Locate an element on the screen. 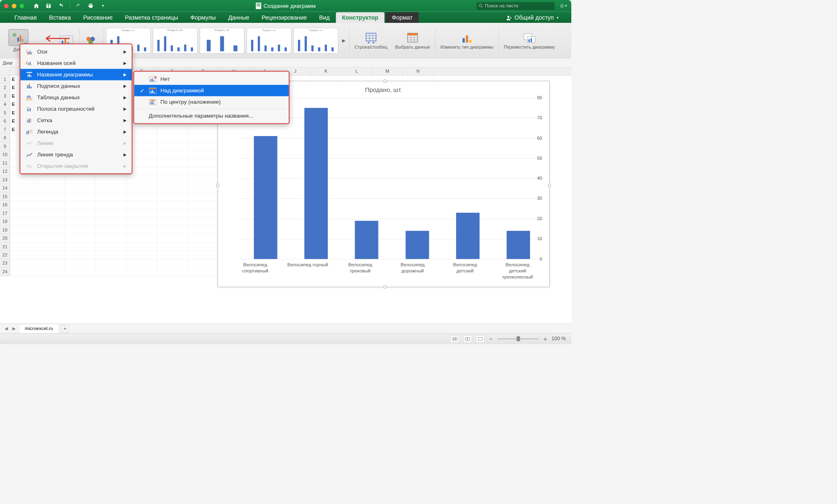 This screenshot has width=837, height=504. row-header: 12 is located at coordinates (5, 172).